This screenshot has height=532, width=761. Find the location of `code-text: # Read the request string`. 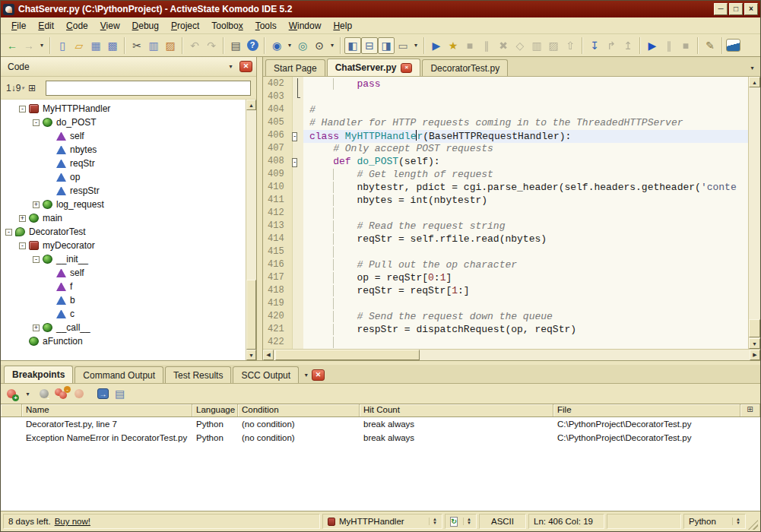

code-text: # Read the request string is located at coordinates (526, 226).